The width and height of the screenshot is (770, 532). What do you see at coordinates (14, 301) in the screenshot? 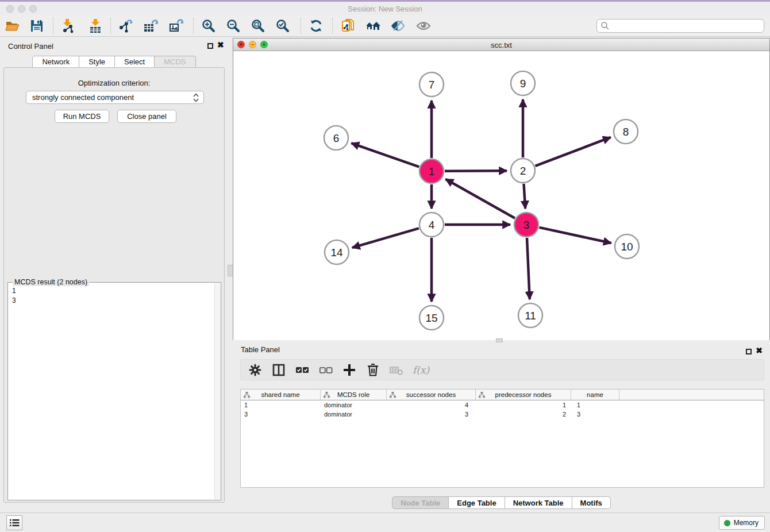
I see `mcds-result-line: 3` at bounding box center [14, 301].